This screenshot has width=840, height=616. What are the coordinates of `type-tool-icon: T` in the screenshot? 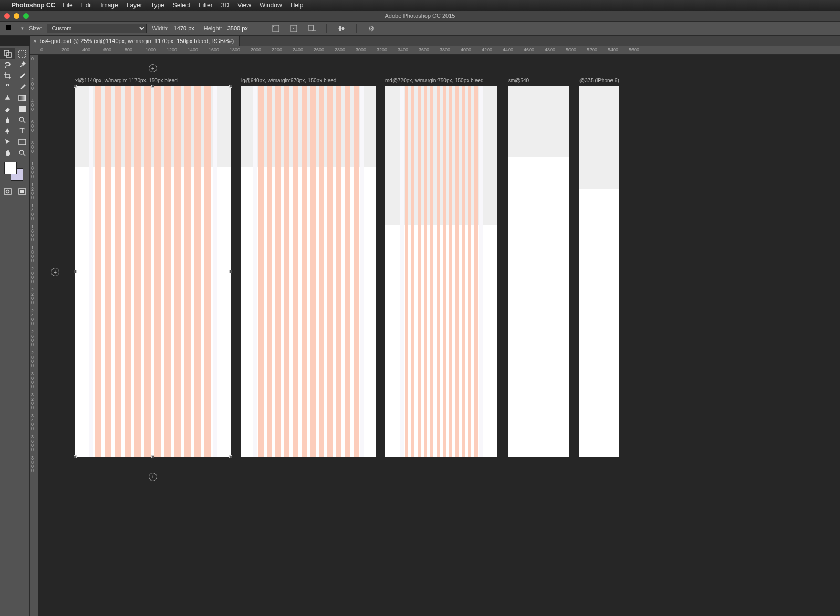 It's located at (22, 131).